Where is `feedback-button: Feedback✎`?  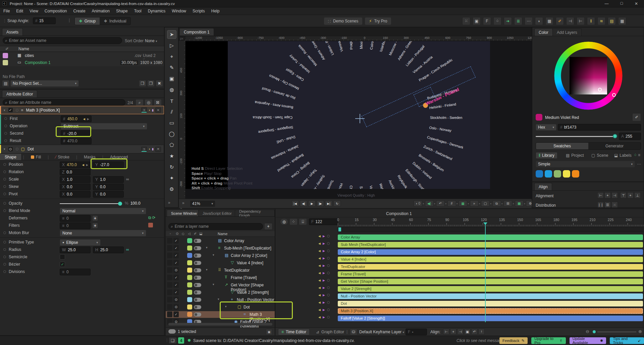
feedback-button: Feedback✎ is located at coordinates (514, 341).